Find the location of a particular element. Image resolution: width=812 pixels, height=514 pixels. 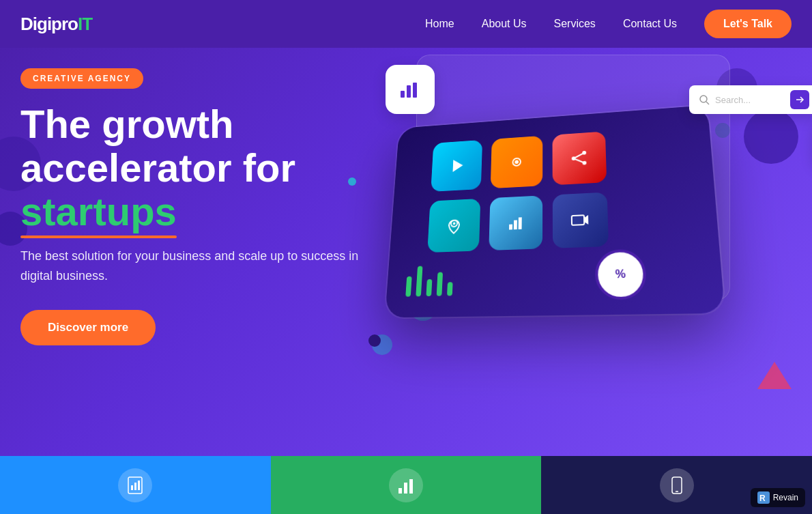

app-icon-play is located at coordinates (456, 166).